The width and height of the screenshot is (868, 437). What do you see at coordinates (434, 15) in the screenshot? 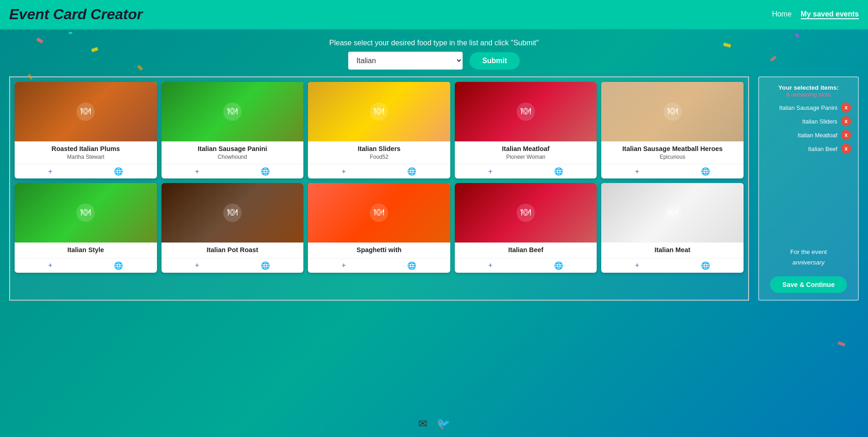
I see `app-header: Event Card Creator Home My saved events` at bounding box center [434, 15].